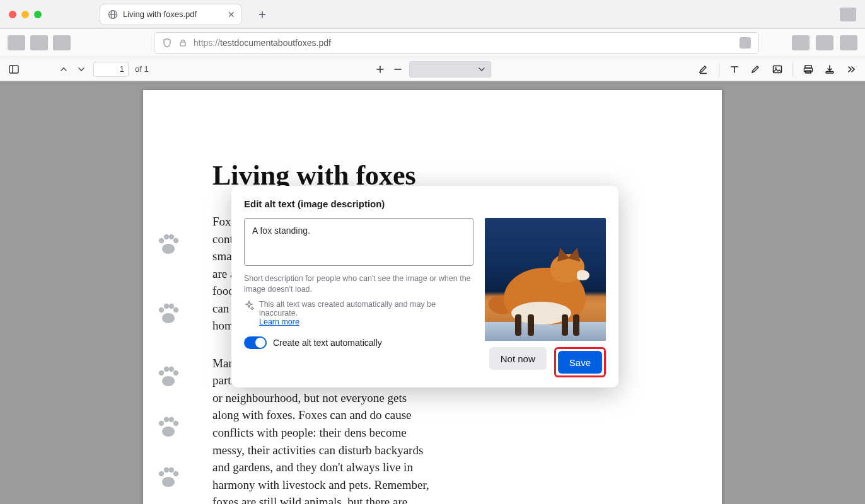 The width and height of the screenshot is (865, 504). I want to click on nav-back-placeholder, so click(16, 43).